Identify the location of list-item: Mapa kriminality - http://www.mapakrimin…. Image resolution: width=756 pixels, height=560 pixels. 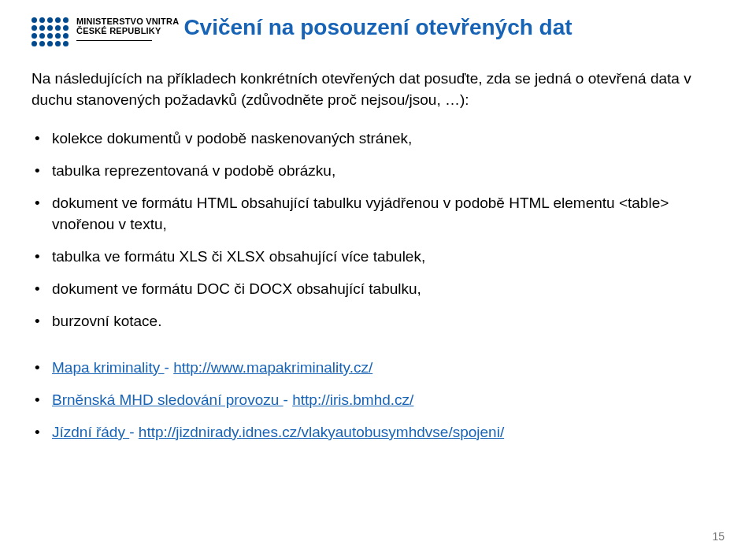
(378, 369).